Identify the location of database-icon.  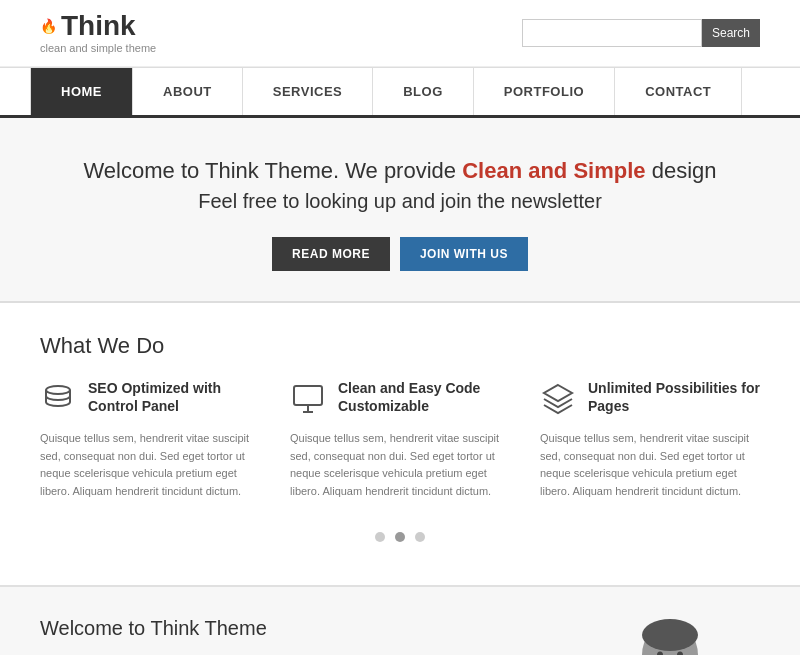
(58, 400).